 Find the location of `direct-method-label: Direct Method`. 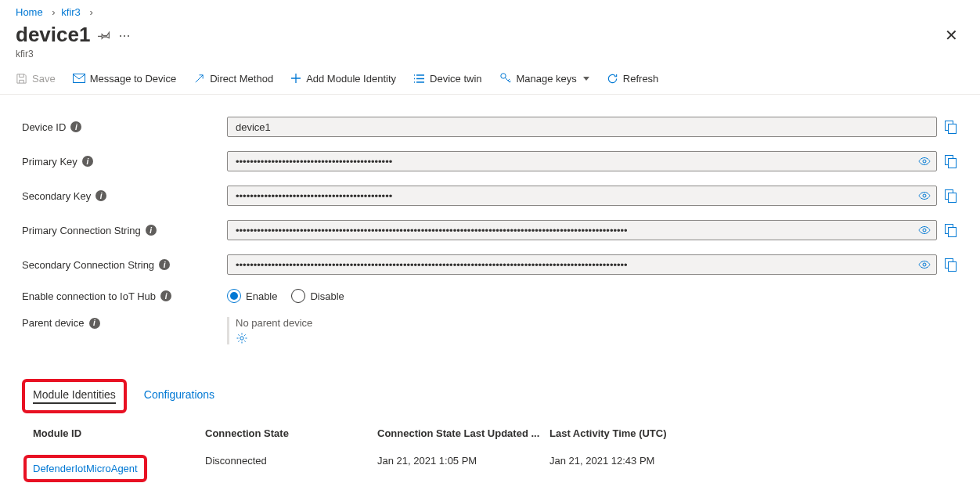

direct-method-label: Direct Method is located at coordinates (241, 78).